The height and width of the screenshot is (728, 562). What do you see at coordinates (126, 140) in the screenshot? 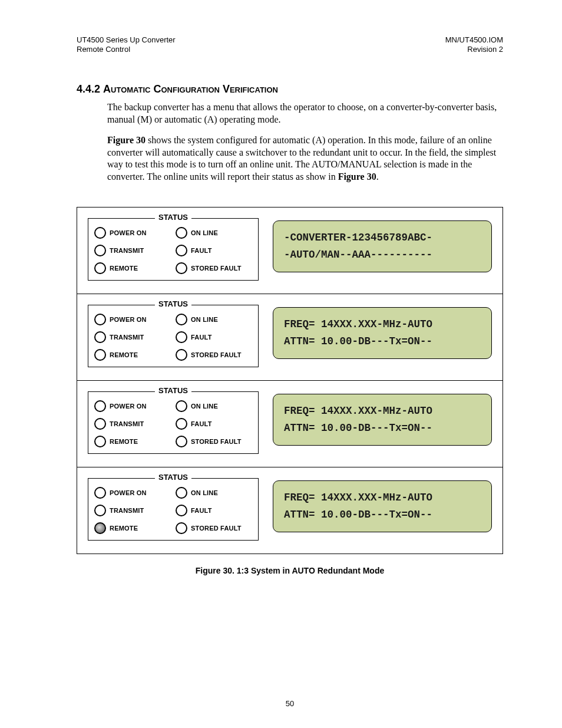
I see `figure-ref-1: Figure 30` at bounding box center [126, 140].